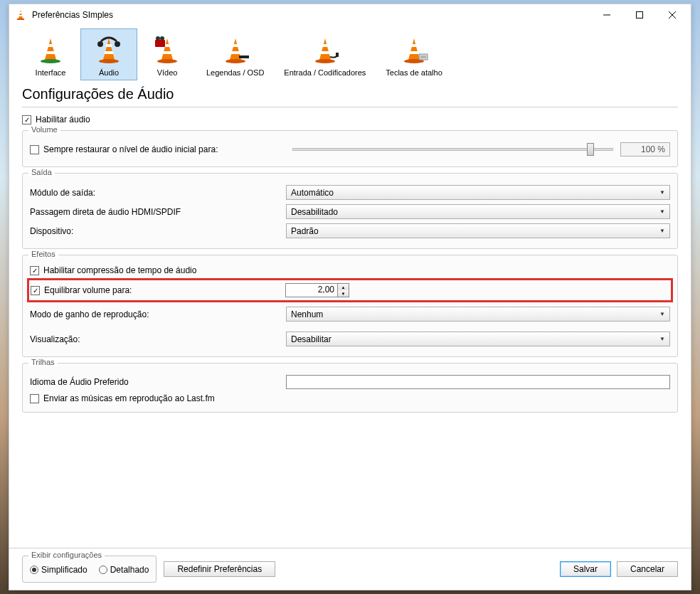 The height and width of the screenshot is (594, 700). I want to click on output-group: Saída Módulo de saída: Automático Passag…, so click(350, 211).